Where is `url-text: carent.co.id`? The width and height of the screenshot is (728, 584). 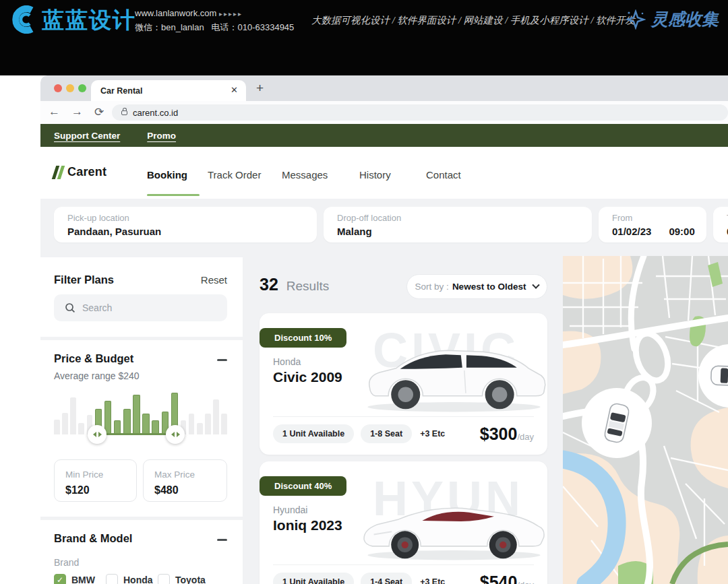 url-text: carent.co.id is located at coordinates (155, 113).